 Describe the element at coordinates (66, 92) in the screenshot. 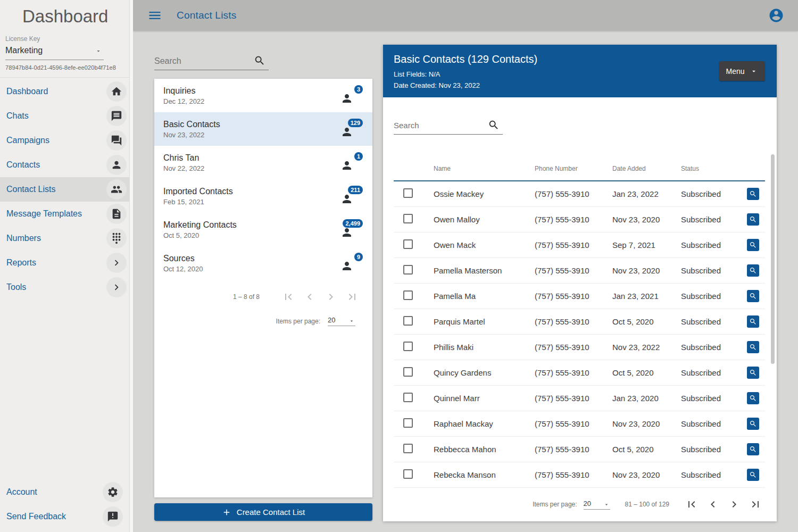

I see `sidebar-item-dashboard: Dashboard` at that location.